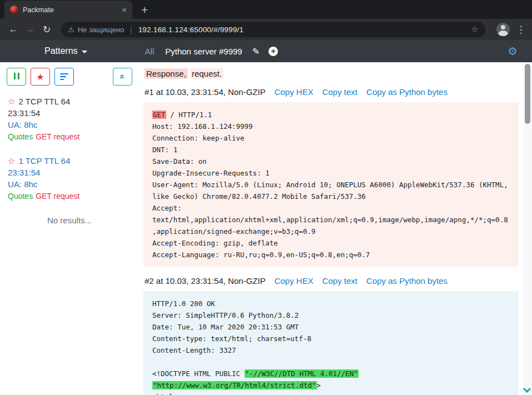  I want to click on packet-header-row: #1 at 10.03, 23:31:54, Non-GZIP Copy HEX…, so click(331, 92).